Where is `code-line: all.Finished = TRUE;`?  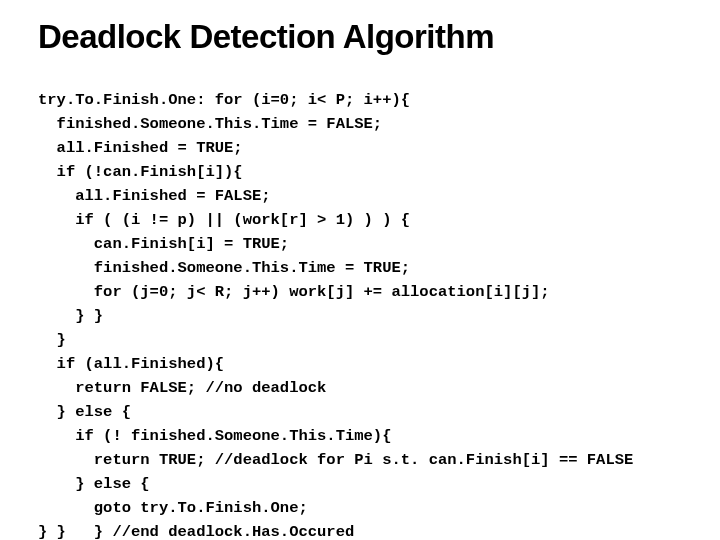
code-line: all.Finished = TRUE; is located at coordinates (140, 148).